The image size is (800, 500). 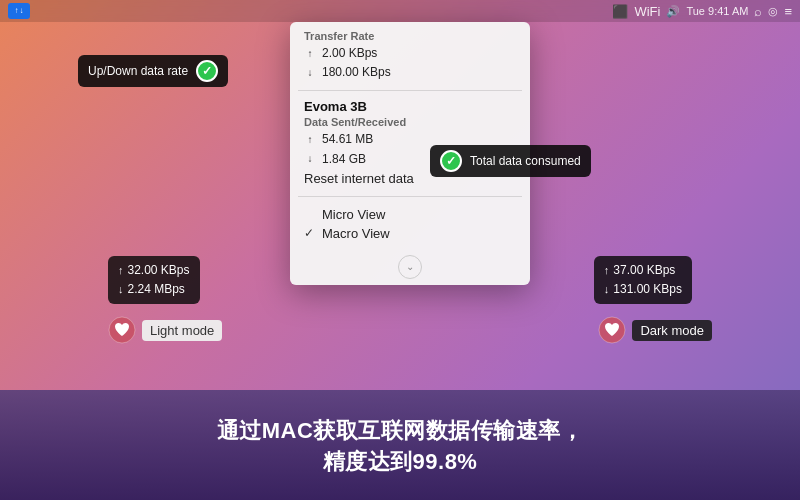 I want to click on updown-rate-label: Up/Down data rate, so click(x=138, y=71).